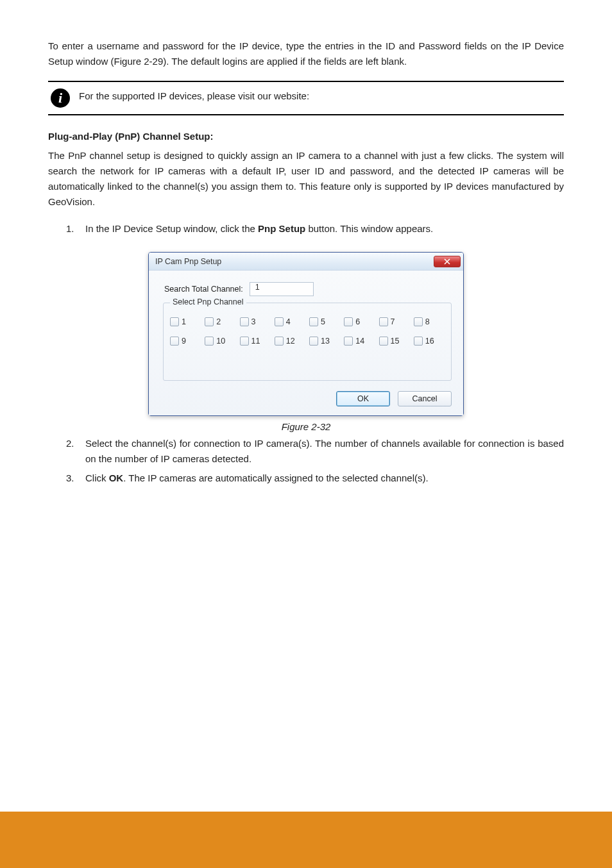  What do you see at coordinates (220, 341) in the screenshot?
I see `channel-10: 10` at bounding box center [220, 341].